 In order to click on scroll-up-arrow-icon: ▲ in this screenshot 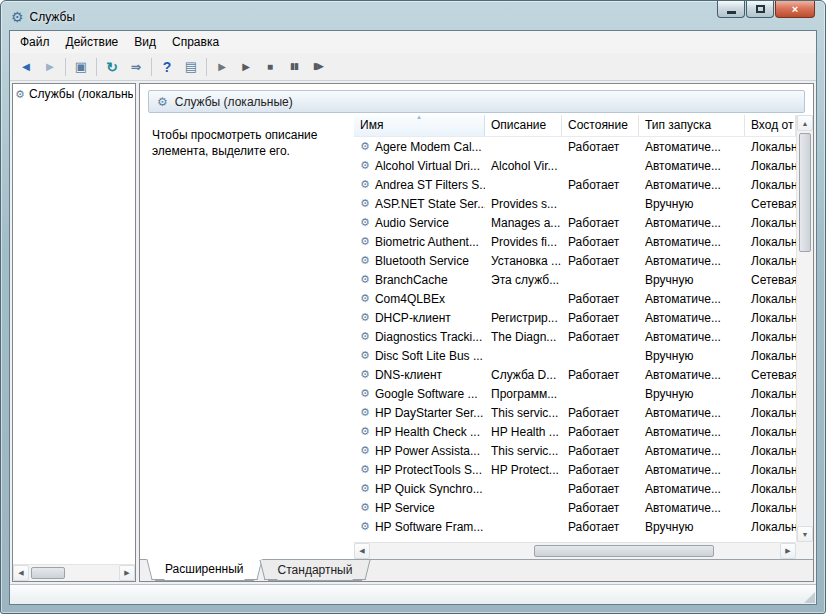, I will do `click(805, 123)`.